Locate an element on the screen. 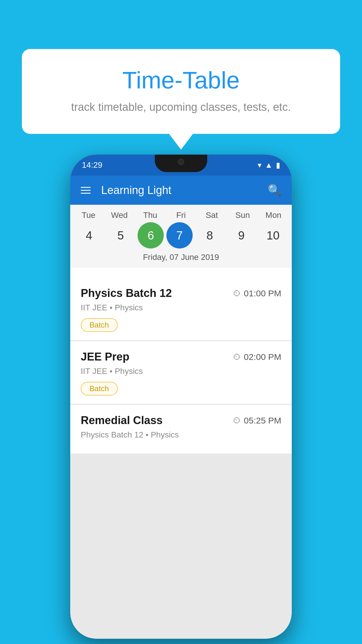  battery-icon: ▮ is located at coordinates (278, 165).